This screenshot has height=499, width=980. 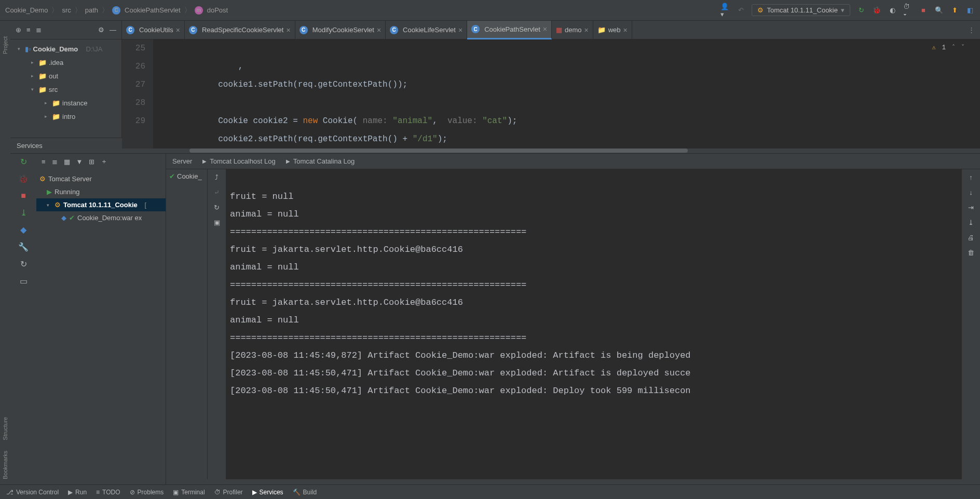 What do you see at coordinates (5, 465) in the screenshot?
I see `bookmarks-tool-button: Bookmarks` at bounding box center [5, 465].